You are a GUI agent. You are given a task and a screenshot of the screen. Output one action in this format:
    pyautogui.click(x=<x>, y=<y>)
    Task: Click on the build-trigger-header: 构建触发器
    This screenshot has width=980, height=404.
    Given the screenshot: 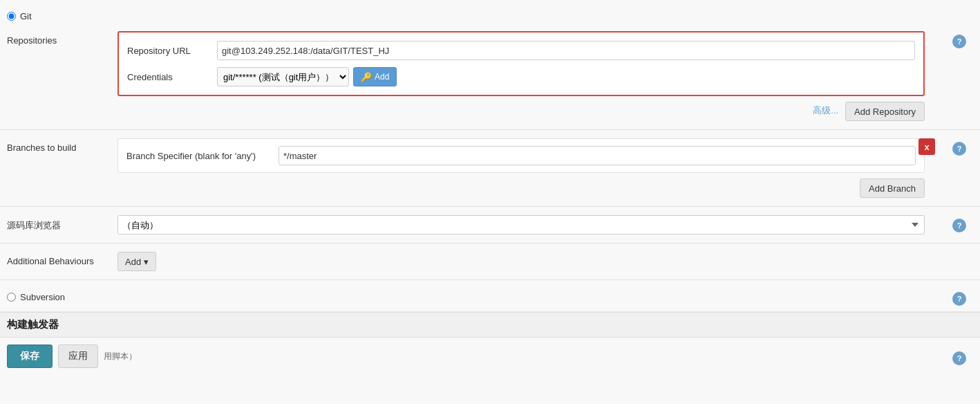 What is the action you would take?
    pyautogui.click(x=490, y=325)
    